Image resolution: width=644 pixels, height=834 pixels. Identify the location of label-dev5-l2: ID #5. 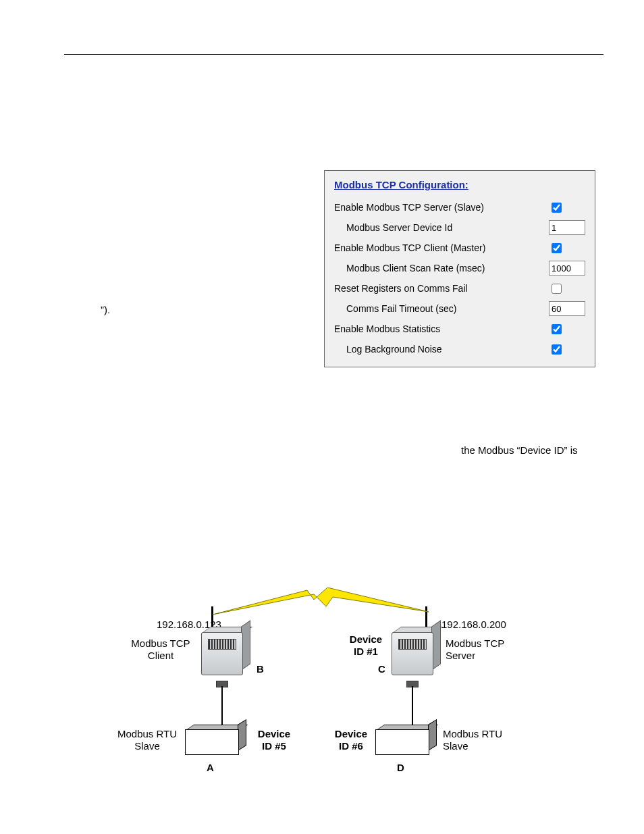
(274, 746).